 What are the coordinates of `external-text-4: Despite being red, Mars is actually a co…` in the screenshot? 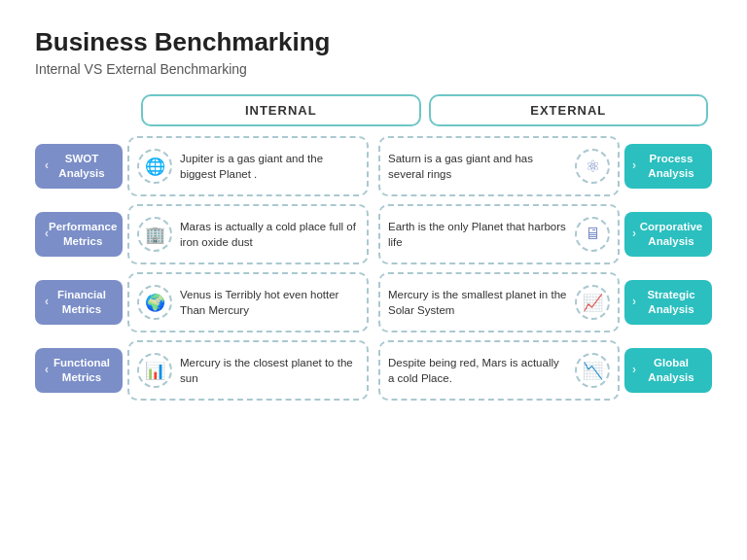 It's located at (478, 370).